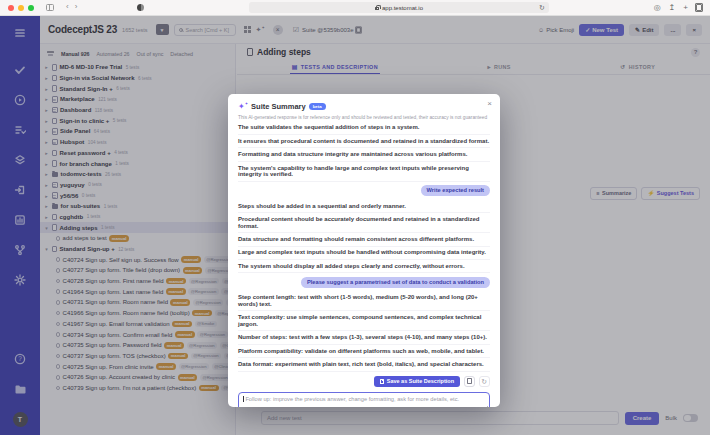 Image resolution: width=710 pixels, height=435 pixels. What do you see at coordinates (399, 8) in the screenshot?
I see `address-bar: app.testomat.io ↻` at bounding box center [399, 8].